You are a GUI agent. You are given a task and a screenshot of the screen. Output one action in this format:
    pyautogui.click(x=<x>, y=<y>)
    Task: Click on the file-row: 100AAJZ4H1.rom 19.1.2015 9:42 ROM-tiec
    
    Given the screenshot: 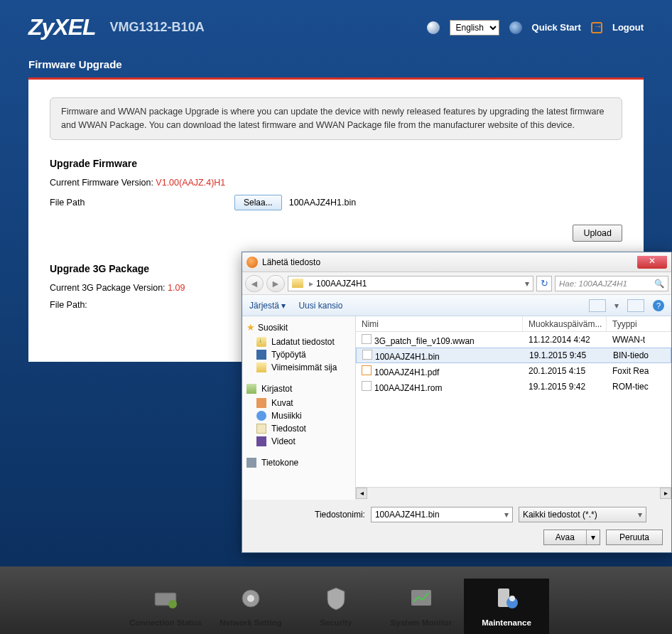 What is the action you would take?
    pyautogui.click(x=514, y=387)
    